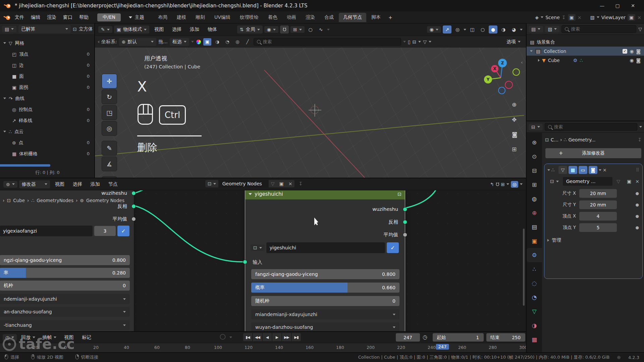 This screenshot has height=362, width=644. Describe the element at coordinates (554, 181) in the screenshot. I see `node-group-selector: ⊡` at that location.